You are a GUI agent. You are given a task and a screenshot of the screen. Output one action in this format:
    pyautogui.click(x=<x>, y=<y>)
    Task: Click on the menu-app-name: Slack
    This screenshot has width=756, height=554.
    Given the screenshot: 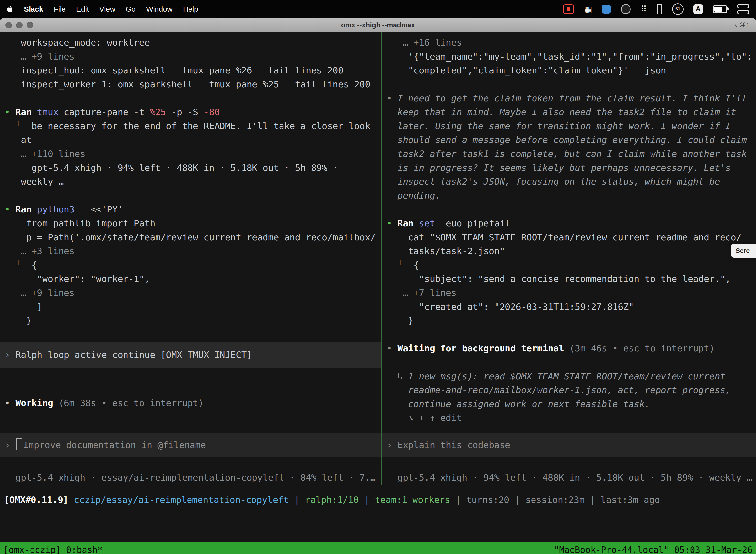 What is the action you would take?
    pyautogui.click(x=34, y=9)
    